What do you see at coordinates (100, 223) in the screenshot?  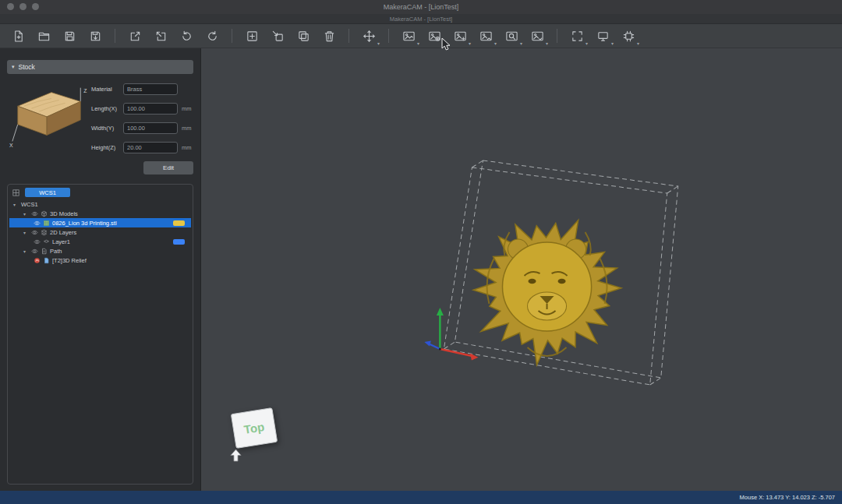 I see `tree-row: 0826_Lion 3d Printing.stl` at bounding box center [100, 223].